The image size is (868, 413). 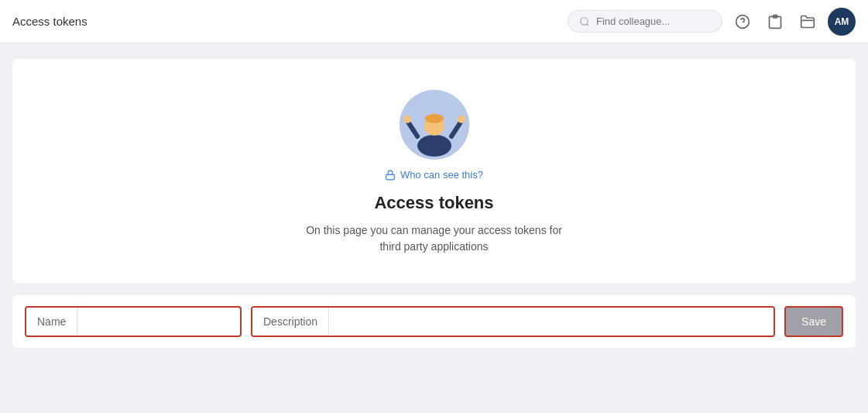 What do you see at coordinates (434, 125) in the screenshot?
I see `illustration-avatar` at bounding box center [434, 125].